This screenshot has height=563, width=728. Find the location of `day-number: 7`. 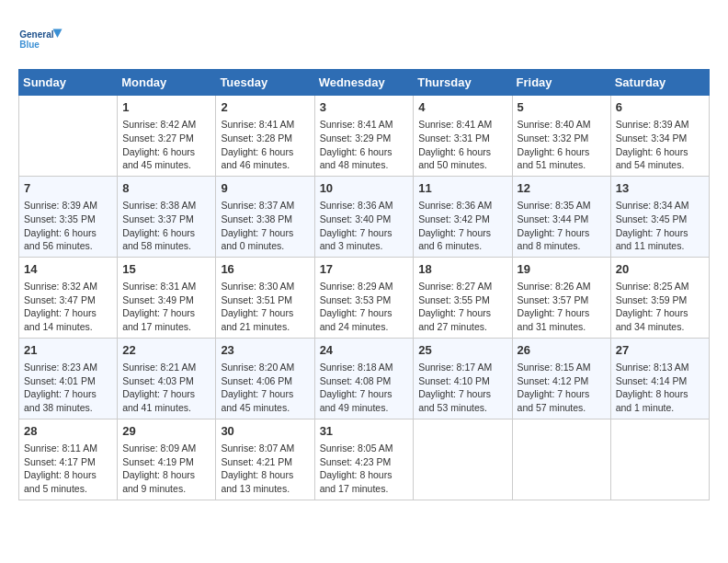

day-number: 7 is located at coordinates (68, 189).